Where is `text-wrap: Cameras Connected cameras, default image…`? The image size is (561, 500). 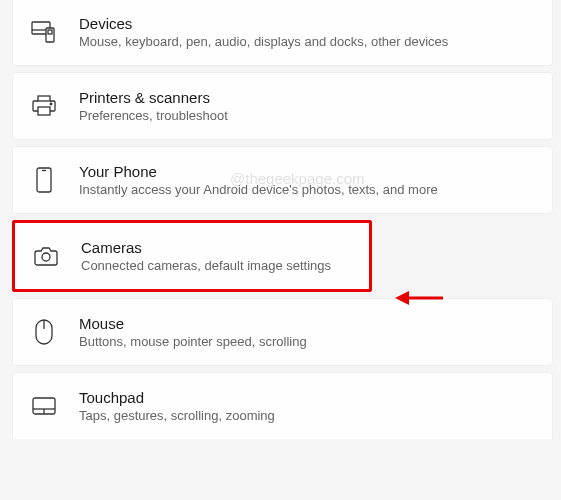
text-wrap: Cameras Connected cameras, default image… is located at coordinates (206, 256).